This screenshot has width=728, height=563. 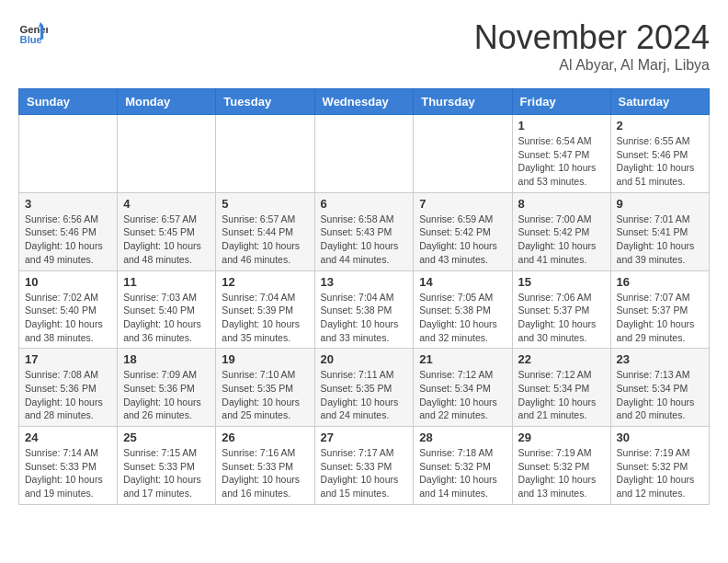 What do you see at coordinates (33, 33) in the screenshot?
I see `logo: General Blue` at bounding box center [33, 33].